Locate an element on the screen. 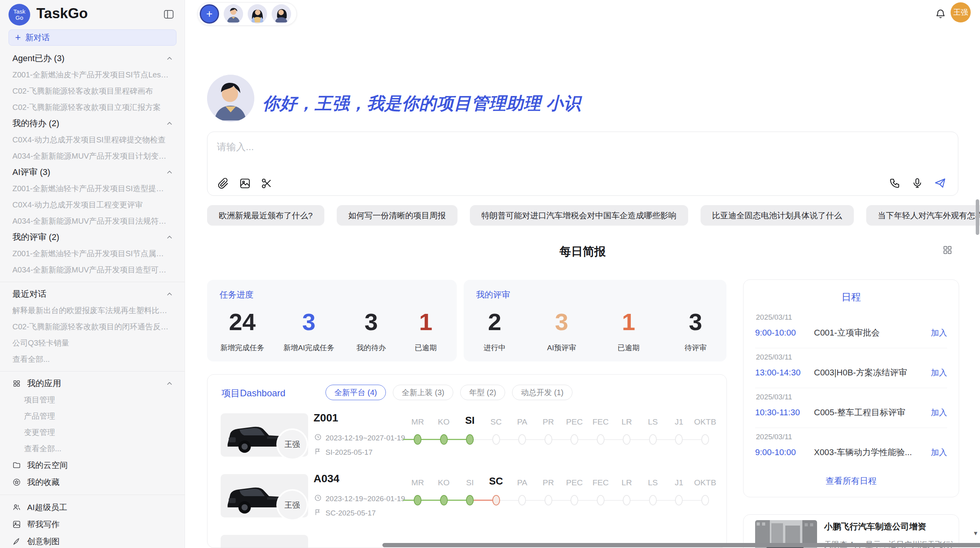 Image resolution: width=980 pixels, height=548 pixels. conversation-item: C02-飞腾新能源轻客改款项目立项汇报方案 is located at coordinates (92, 107).